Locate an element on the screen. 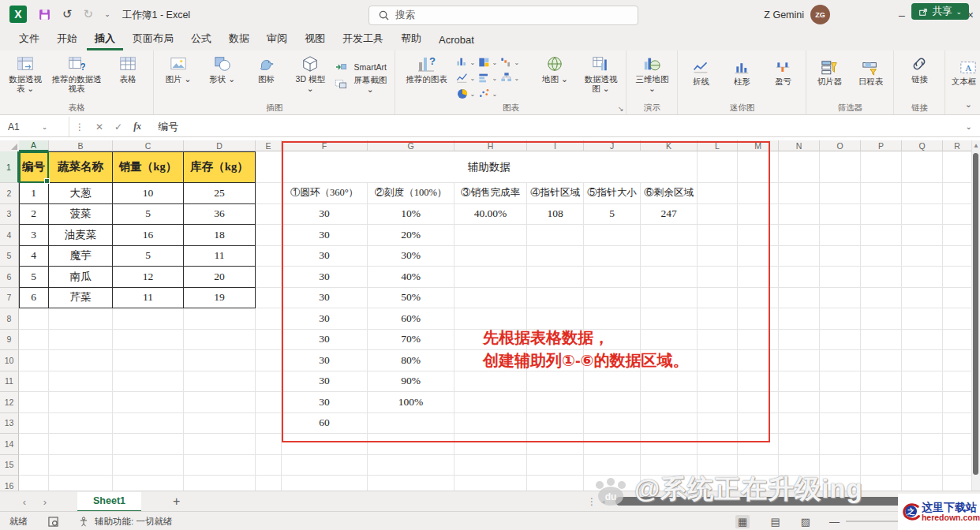 This screenshot has height=530, width=980. cell-M13 is located at coordinates (758, 424).